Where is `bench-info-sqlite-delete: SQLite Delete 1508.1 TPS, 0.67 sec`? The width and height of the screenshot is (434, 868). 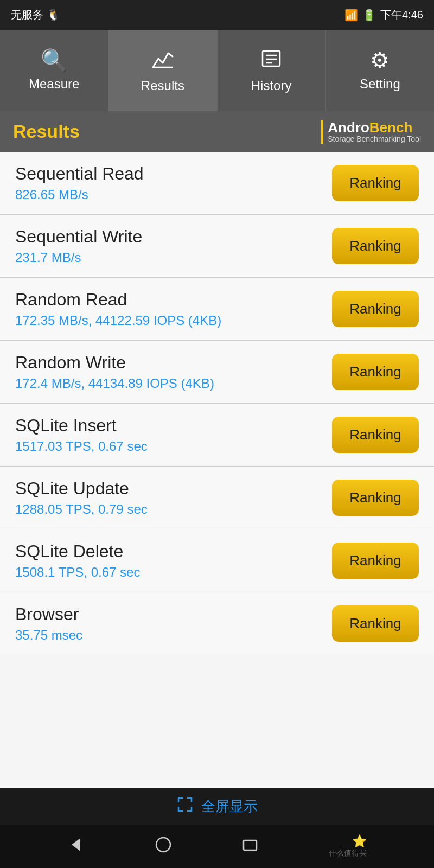
bench-info-sqlite-delete: SQLite Delete 1508.1 TPS, 0.67 sec is located at coordinates (78, 561).